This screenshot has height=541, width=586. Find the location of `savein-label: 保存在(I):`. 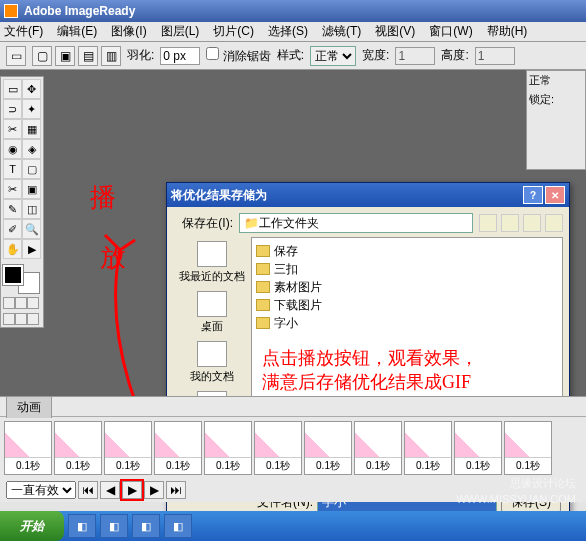

savein-label: 保存在(I): is located at coordinates (203, 224).